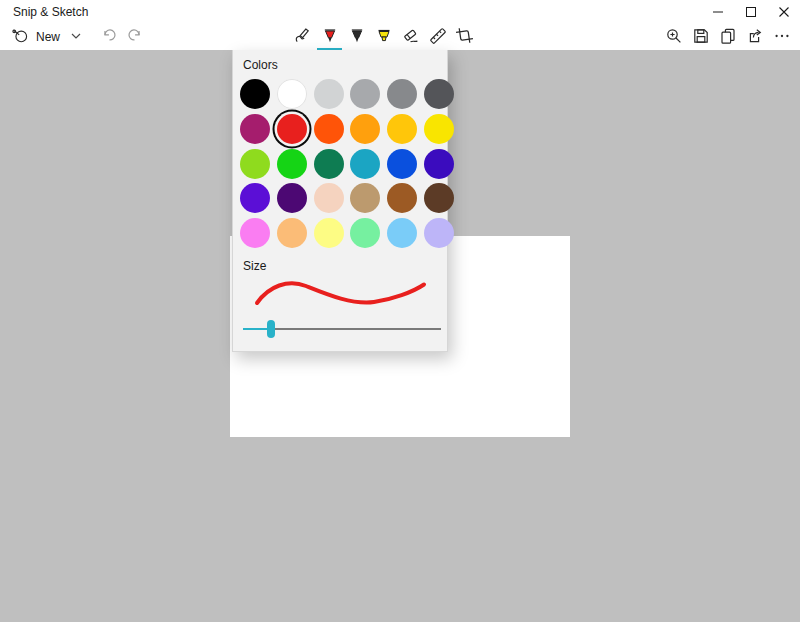  I want to click on new-snip-label: New, so click(48, 37).